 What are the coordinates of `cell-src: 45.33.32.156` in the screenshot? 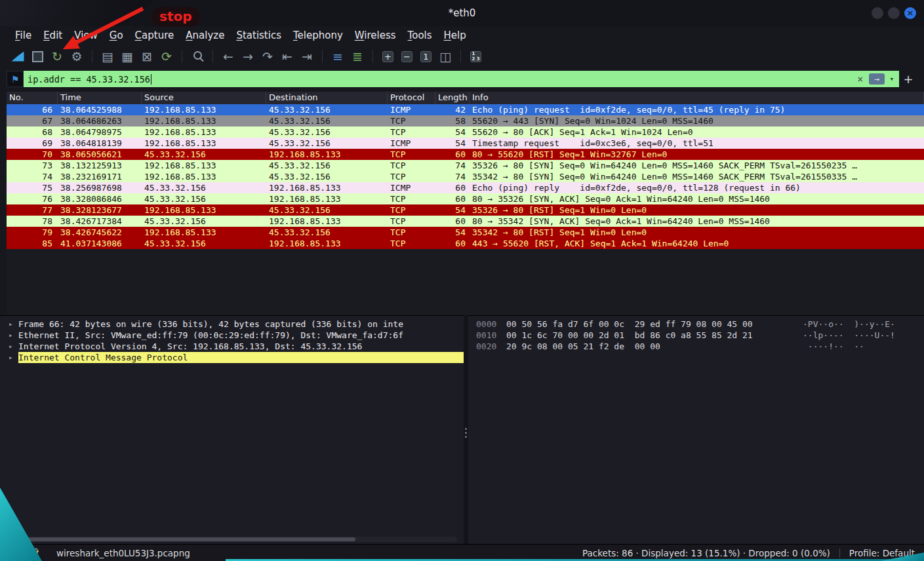 It's located at (204, 187).